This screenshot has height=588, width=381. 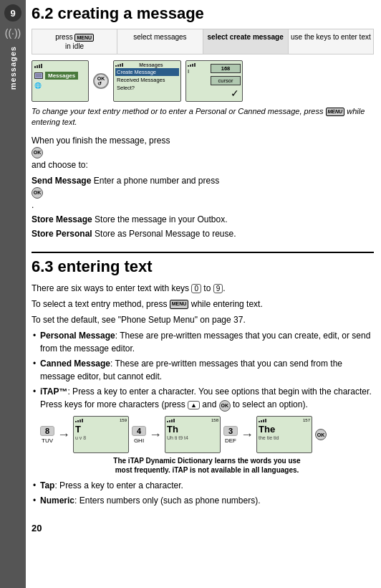 I want to click on ok-button-1: OK↺, so click(x=101, y=81).